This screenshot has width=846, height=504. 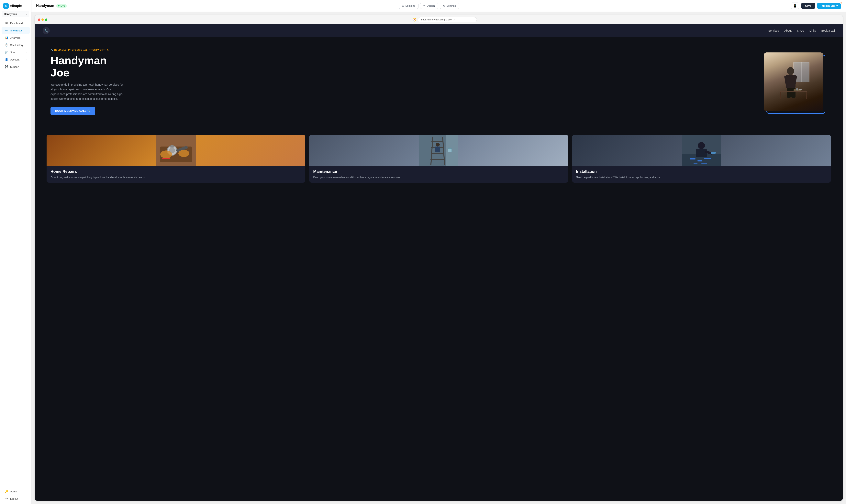 I want to click on external-link-icon: ↗, so click(x=454, y=20).